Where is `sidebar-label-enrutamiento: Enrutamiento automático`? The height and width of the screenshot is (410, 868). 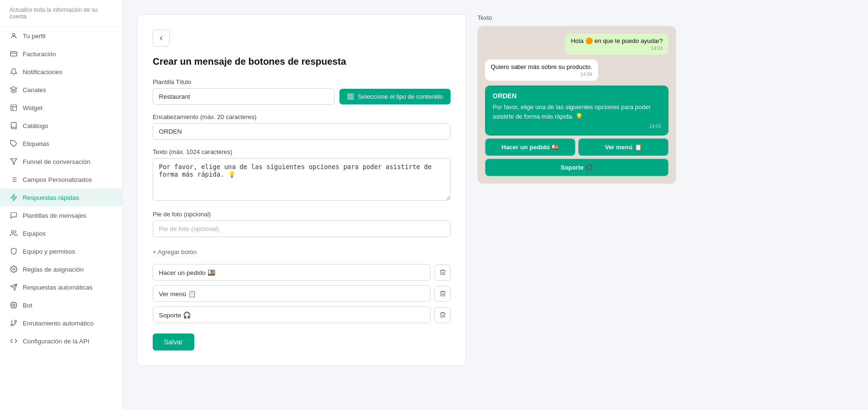 sidebar-label-enrutamiento: Enrutamiento automático is located at coordinates (58, 323).